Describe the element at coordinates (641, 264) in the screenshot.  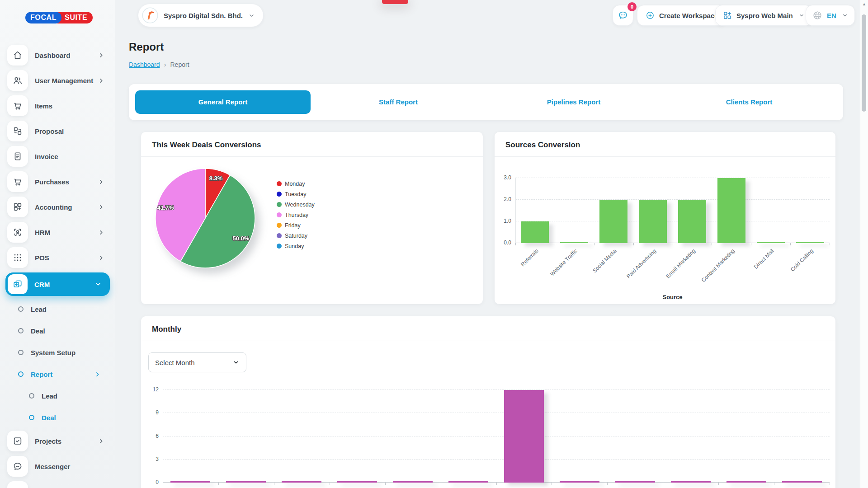
I see `x-axis-tick-label: Paid Advertising` at that location.